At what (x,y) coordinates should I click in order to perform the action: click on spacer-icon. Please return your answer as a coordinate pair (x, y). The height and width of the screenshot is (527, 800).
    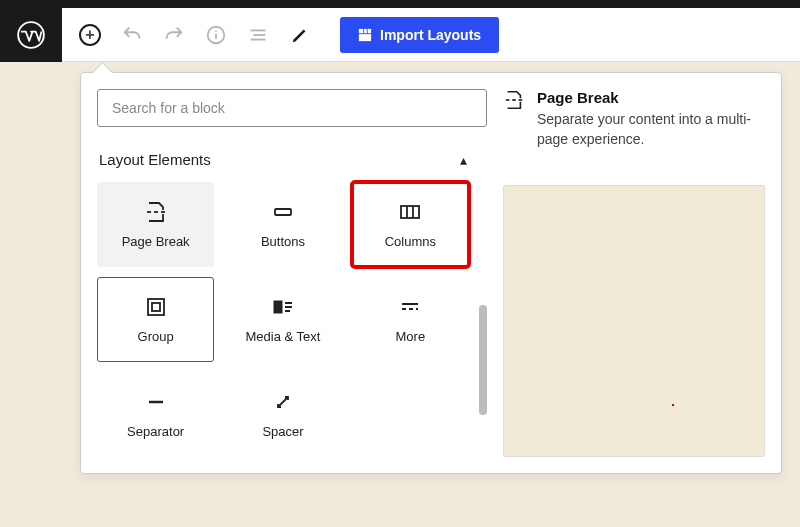
    Looking at the image, I should click on (283, 402).